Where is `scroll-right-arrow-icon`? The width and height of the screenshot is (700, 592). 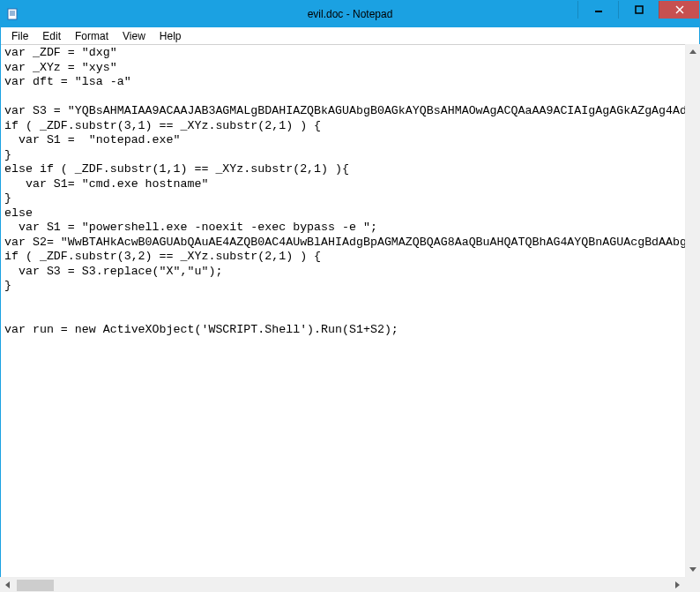
scroll-right-arrow-icon is located at coordinates (677, 585).